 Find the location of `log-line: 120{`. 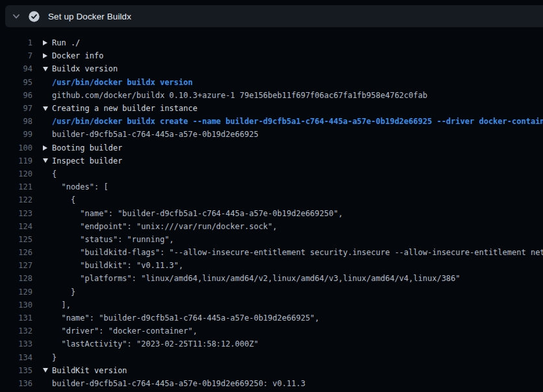

log-line: 120{ is located at coordinates (272, 174).